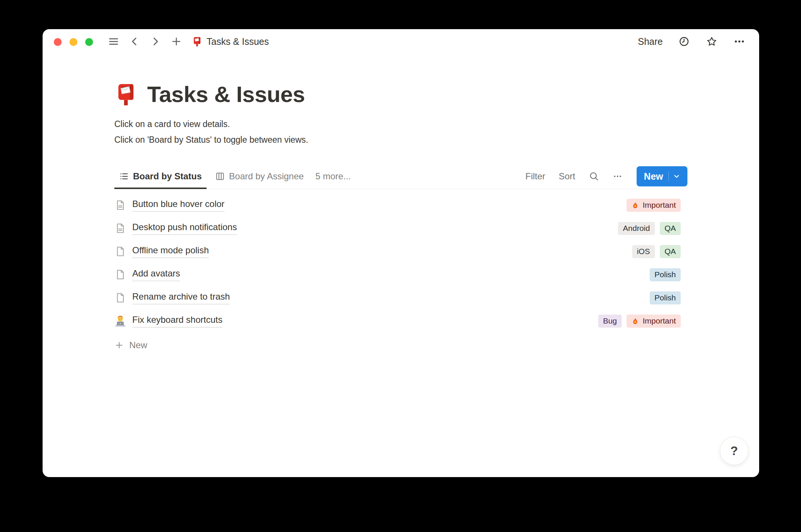 The height and width of the screenshot is (532, 801). I want to click on page-title: Tasks & Issues, so click(226, 94).